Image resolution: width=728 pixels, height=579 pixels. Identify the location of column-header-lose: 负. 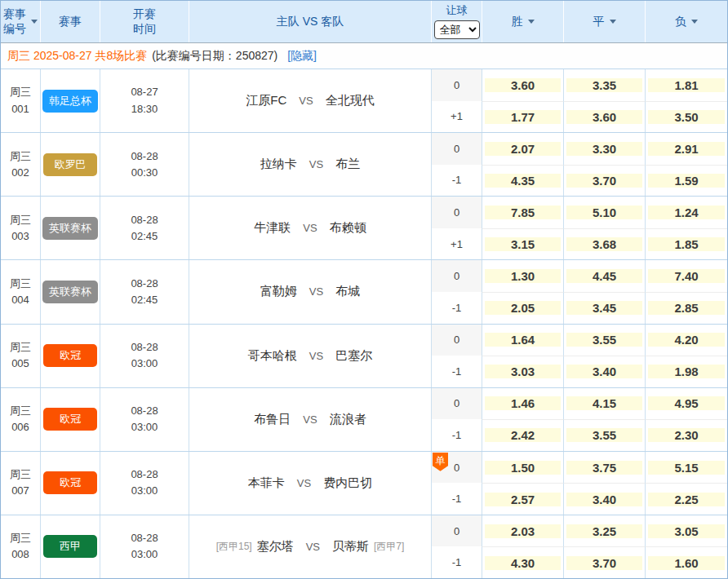
(686, 21).